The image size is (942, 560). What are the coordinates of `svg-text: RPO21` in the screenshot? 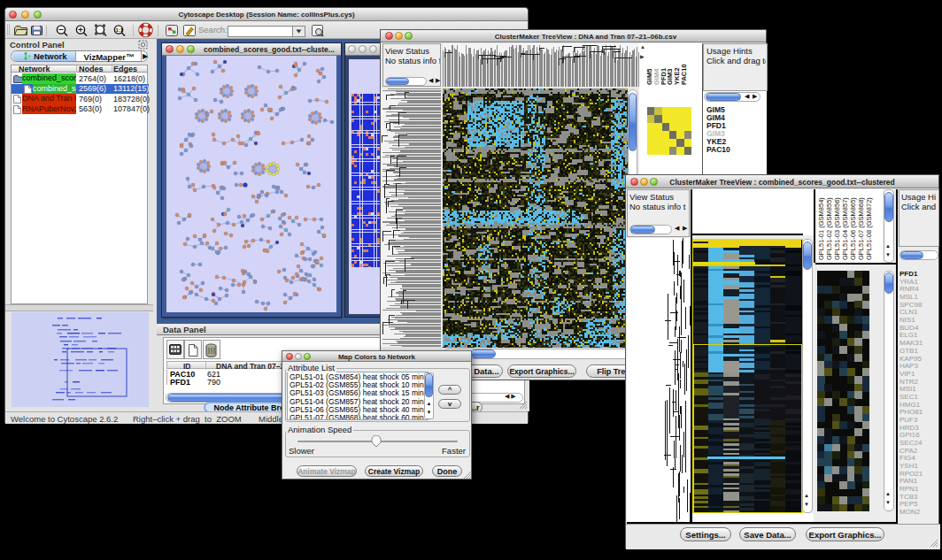 It's located at (912, 474).